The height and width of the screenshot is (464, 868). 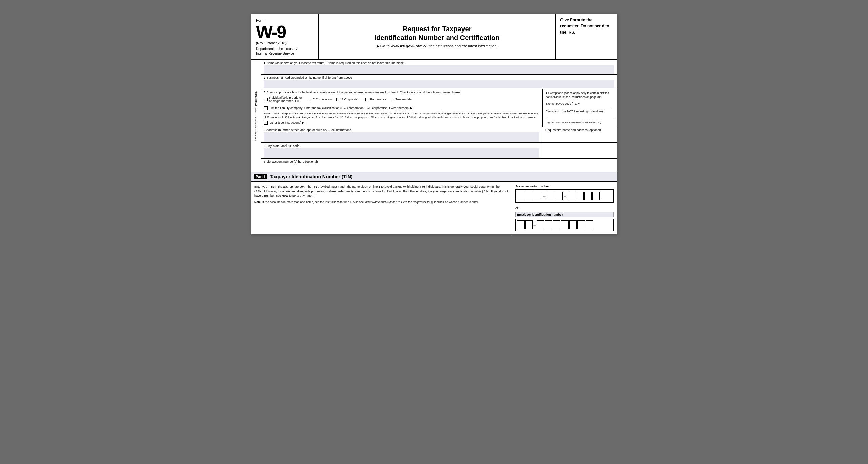 I want to click on address-section: 5 Address (number, street, and apt. or s…, so click(x=439, y=135).